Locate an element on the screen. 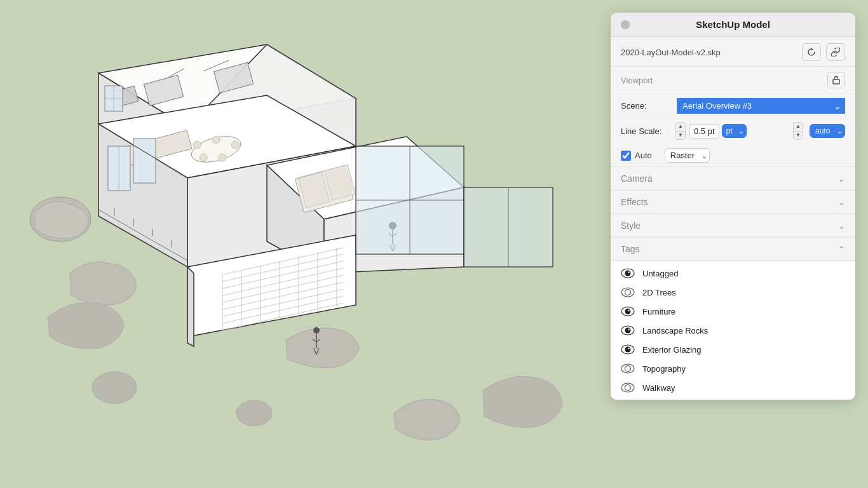  camera-section-header: Camera ⌄ is located at coordinates (733, 179).